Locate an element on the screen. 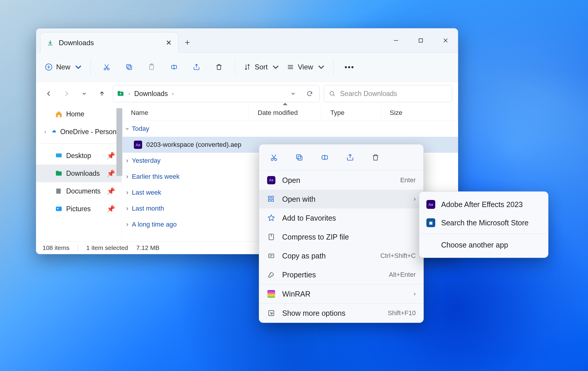 The width and height of the screenshot is (588, 371). recent-dropdown is located at coordinates (84, 94).